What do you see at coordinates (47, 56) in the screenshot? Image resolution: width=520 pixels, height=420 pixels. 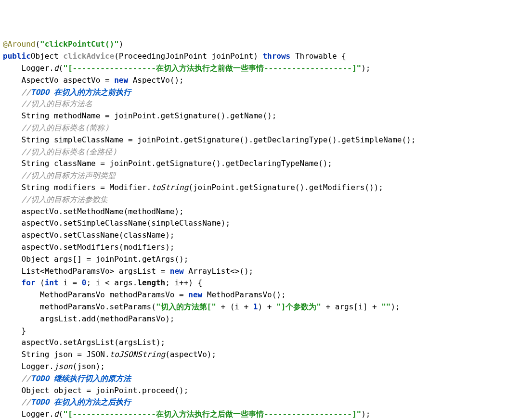 I see `return-type: Object` at bounding box center [47, 56].